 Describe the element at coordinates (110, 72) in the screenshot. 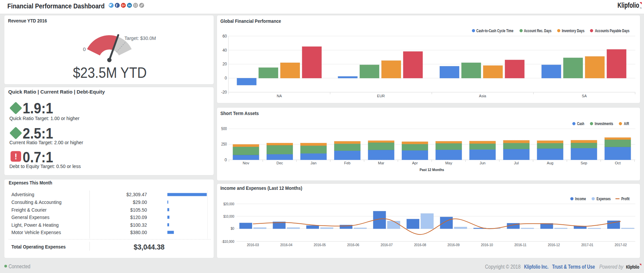

I see `svg-text: $23.5M YTD` at that location.